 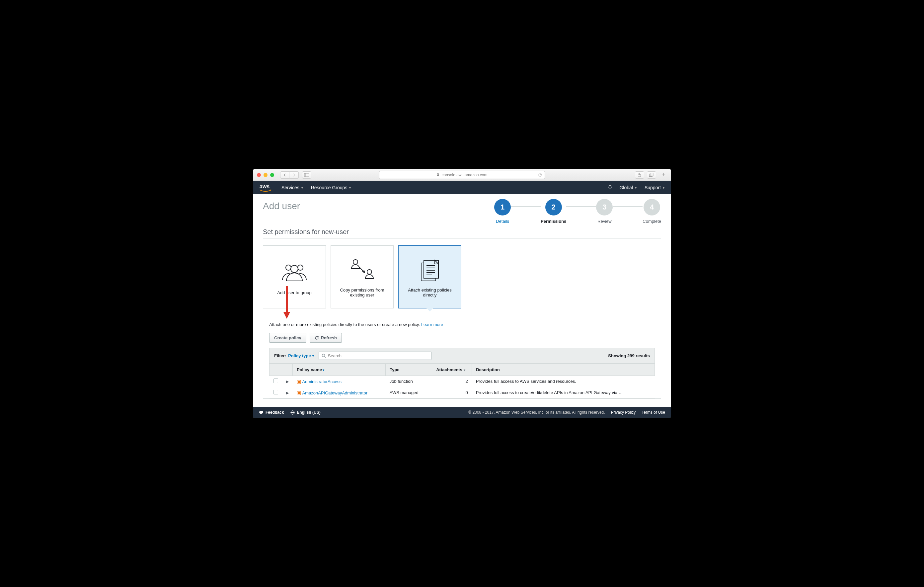 What do you see at coordinates (462, 325) in the screenshot?
I see `help-text: Attach one or more existing policies dir…` at bounding box center [462, 325].